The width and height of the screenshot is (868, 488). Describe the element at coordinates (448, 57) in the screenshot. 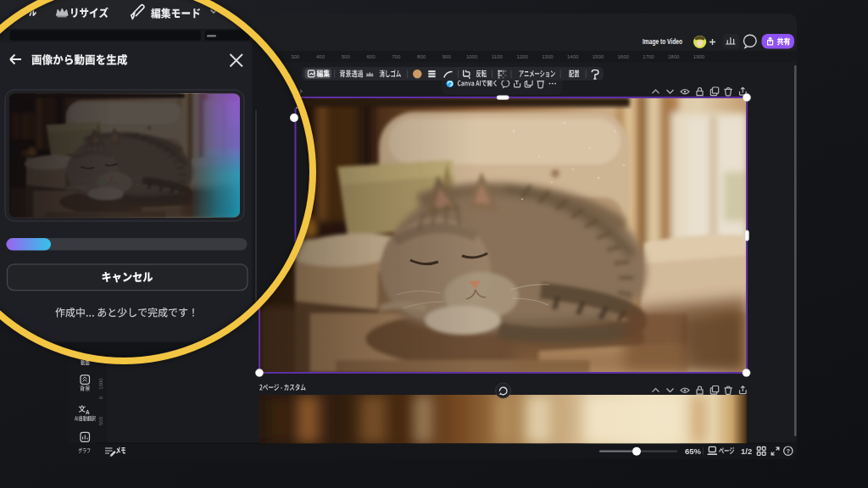

I see `svg-text: 900` at that location.